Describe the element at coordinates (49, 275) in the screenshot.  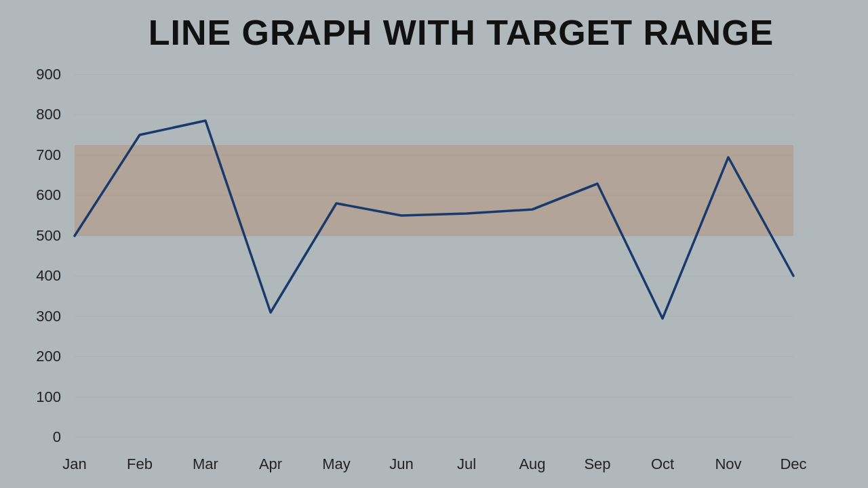
I see `y-label-400: 400` at that location.